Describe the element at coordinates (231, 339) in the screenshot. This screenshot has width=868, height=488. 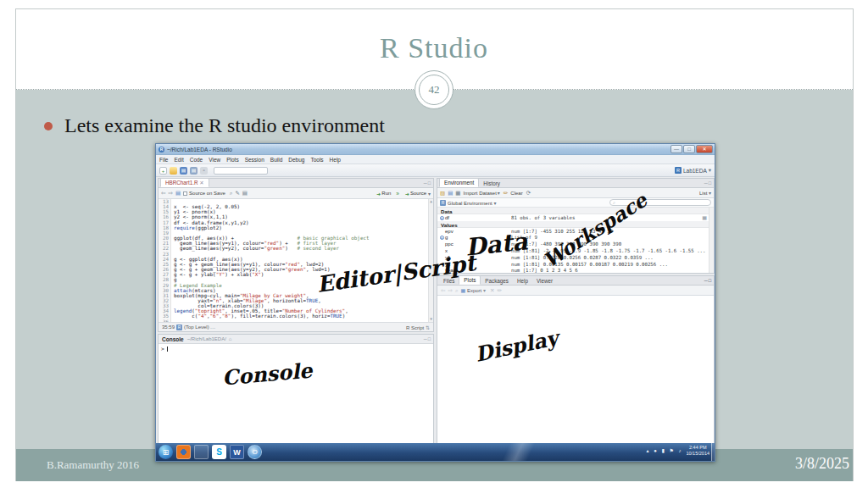
I see `console-home-icon: ⌂` at that location.